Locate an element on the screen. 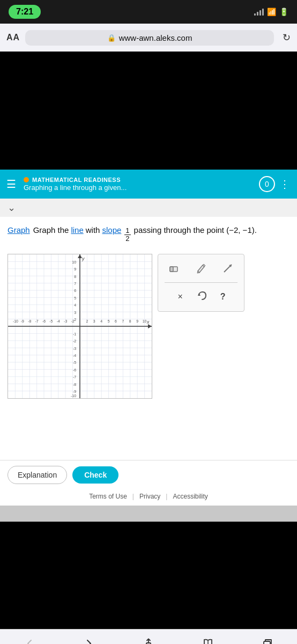  graph-svg: -10 -9 -8 -7 -6 -5 -4 -3 -2 2 3 4 5 6 7 … is located at coordinates (80, 326).